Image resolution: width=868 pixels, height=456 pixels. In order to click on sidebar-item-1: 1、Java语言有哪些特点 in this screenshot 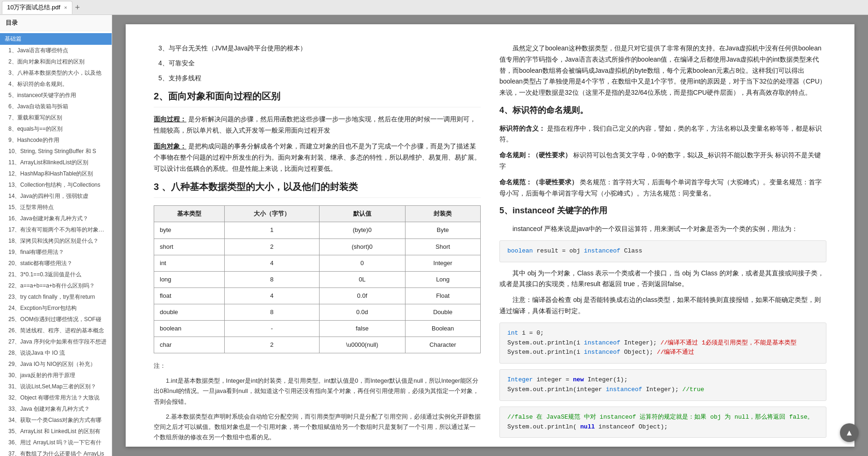, I will do `click(56, 50)`.